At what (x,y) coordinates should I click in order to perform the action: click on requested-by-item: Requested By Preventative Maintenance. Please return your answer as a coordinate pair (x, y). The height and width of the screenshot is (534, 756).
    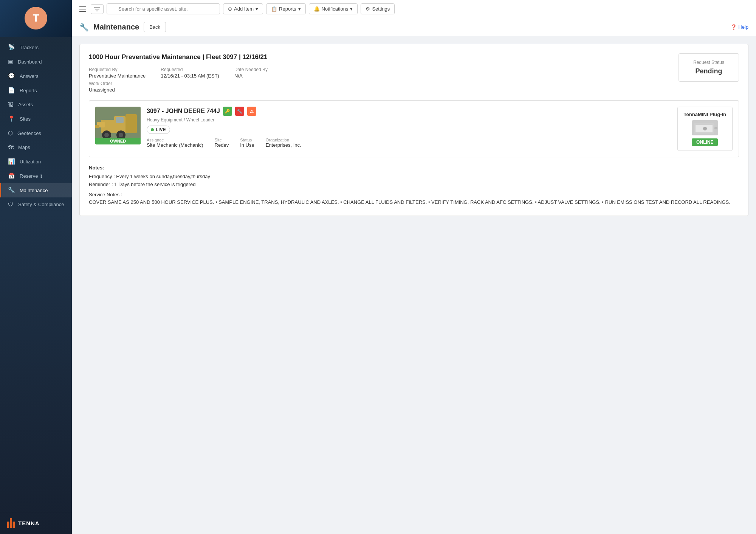
    Looking at the image, I should click on (117, 73).